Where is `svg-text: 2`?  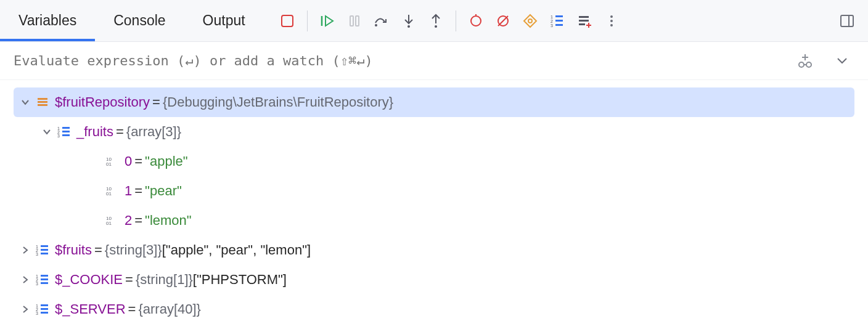
svg-text: 2 is located at coordinates (552, 21).